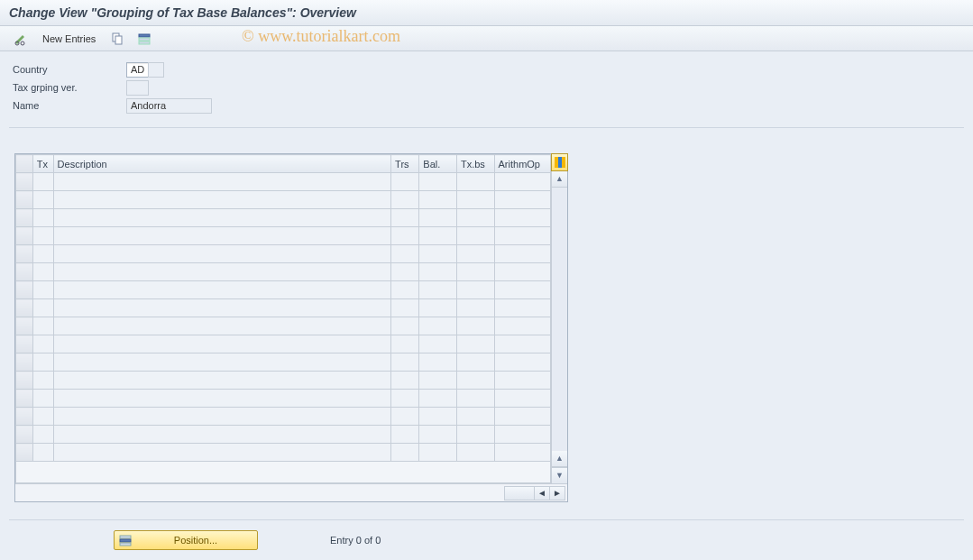  What do you see at coordinates (438, 164) in the screenshot?
I see `col-bal: Bal.` at bounding box center [438, 164].